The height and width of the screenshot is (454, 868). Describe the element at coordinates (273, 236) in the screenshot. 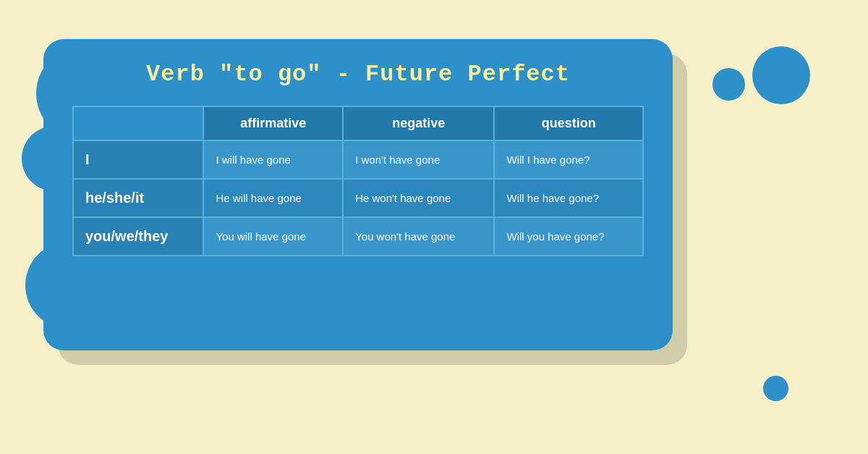

I see `affirmative-you: You will have gone` at that location.